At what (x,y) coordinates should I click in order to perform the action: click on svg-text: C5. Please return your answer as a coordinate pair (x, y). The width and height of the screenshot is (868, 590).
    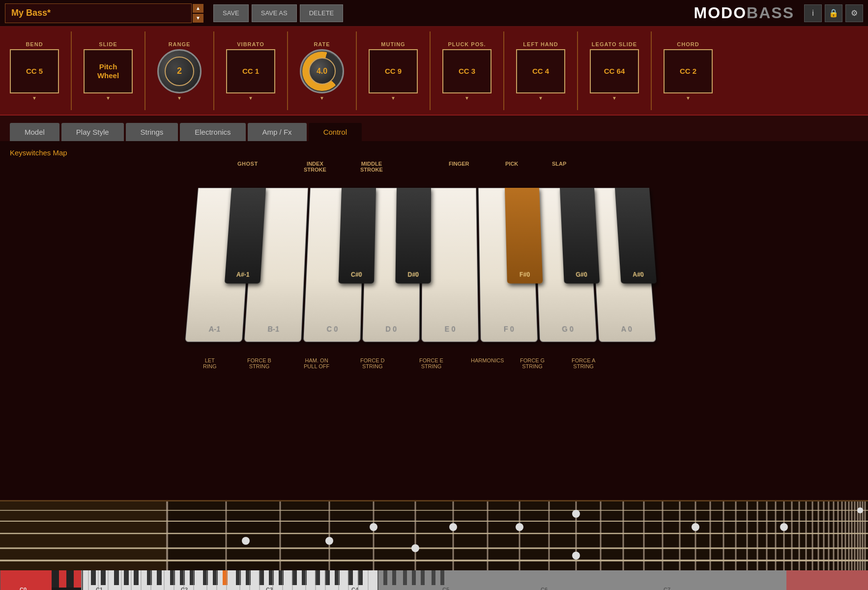
    Looking at the image, I should click on (446, 588).